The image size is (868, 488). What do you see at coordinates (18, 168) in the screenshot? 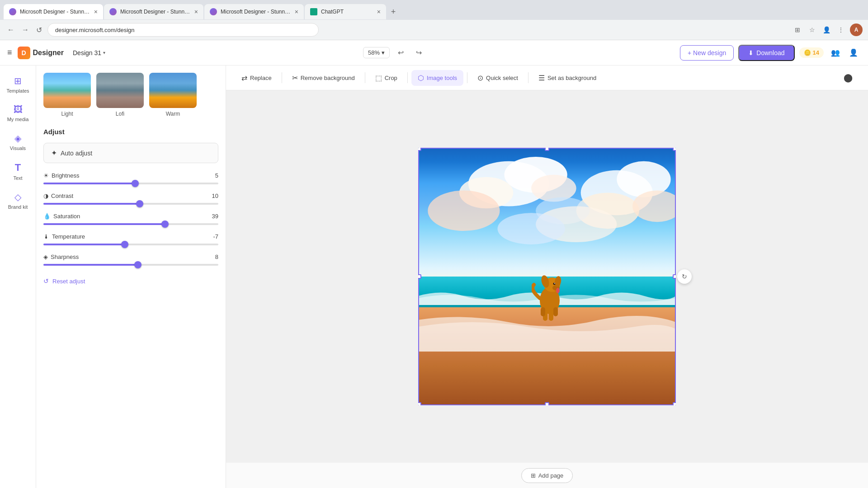
I see `text-icon: T` at bounding box center [18, 168].